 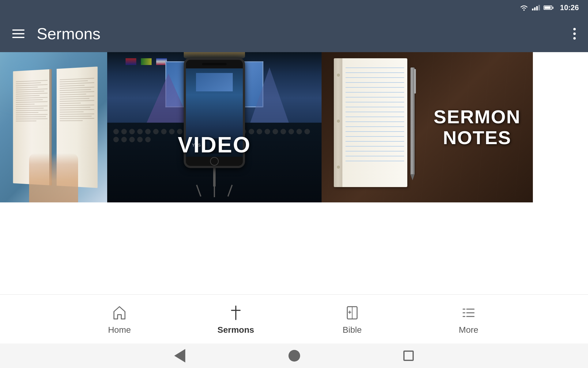 I want to click on extra-white-area, so click(x=560, y=127).